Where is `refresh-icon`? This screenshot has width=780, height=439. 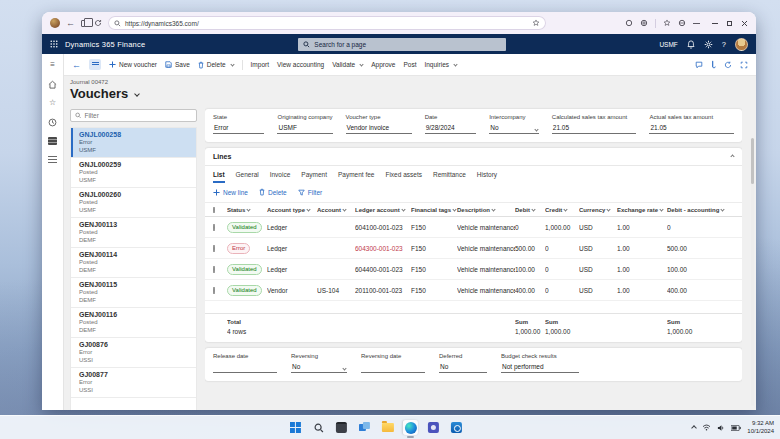
refresh-icon is located at coordinates (728, 65).